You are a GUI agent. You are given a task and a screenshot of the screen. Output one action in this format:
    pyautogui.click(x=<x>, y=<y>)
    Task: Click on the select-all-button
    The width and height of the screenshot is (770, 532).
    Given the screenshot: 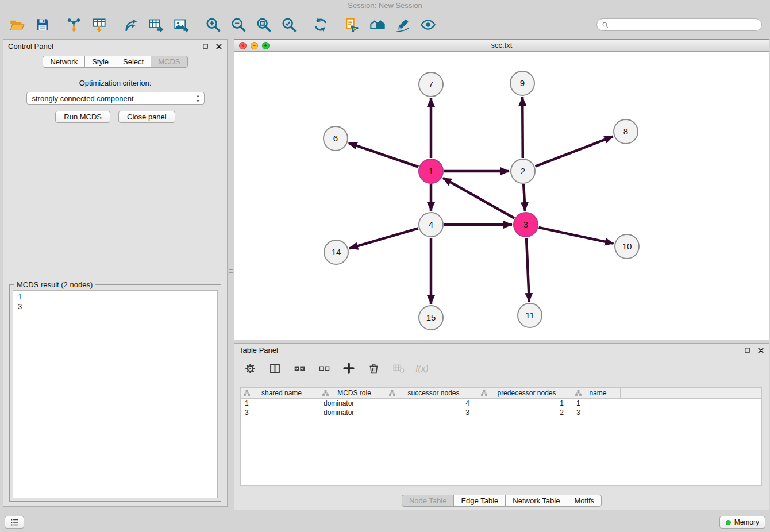 What is the action you would take?
    pyautogui.click(x=299, y=368)
    